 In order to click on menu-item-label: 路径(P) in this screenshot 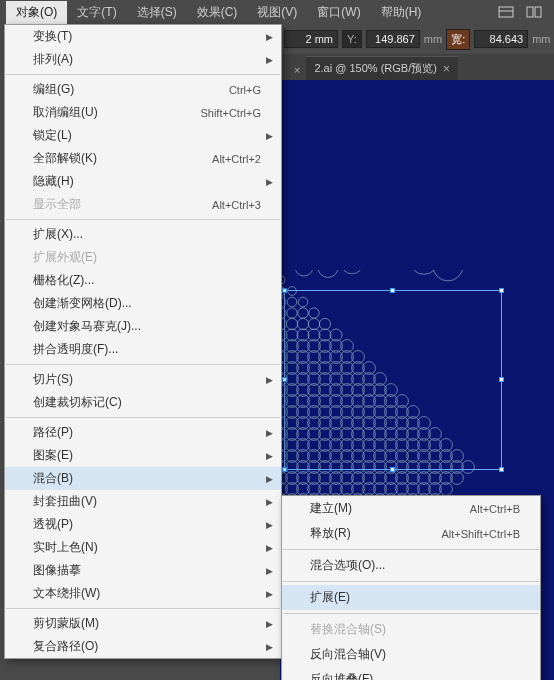, I will do `click(147, 432)`.